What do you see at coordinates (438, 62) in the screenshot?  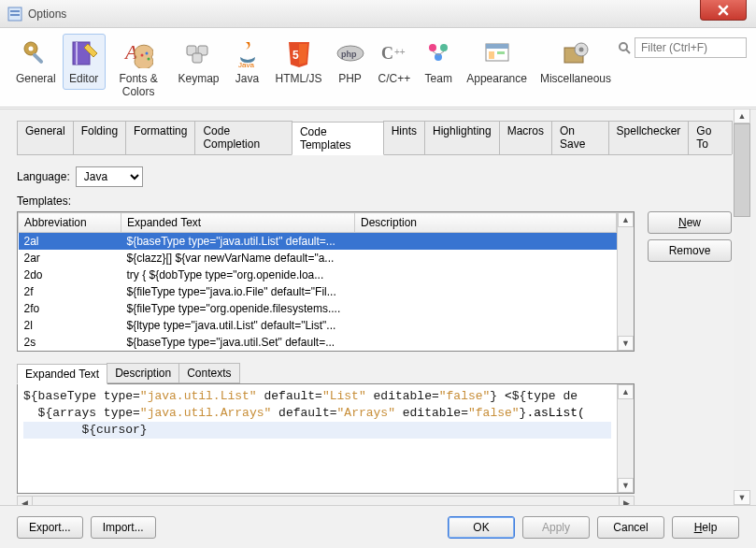 I see `cat-team: Team` at bounding box center [438, 62].